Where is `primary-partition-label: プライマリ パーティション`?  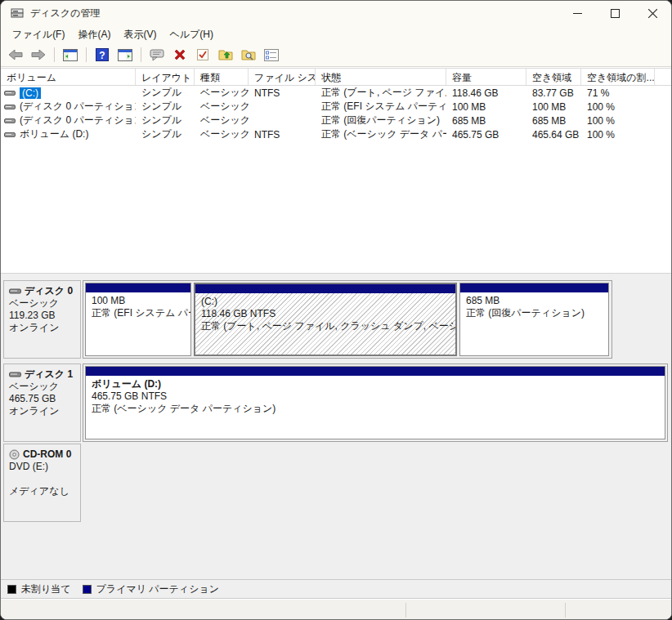 primary-partition-label: プライマリ パーティション is located at coordinates (158, 590).